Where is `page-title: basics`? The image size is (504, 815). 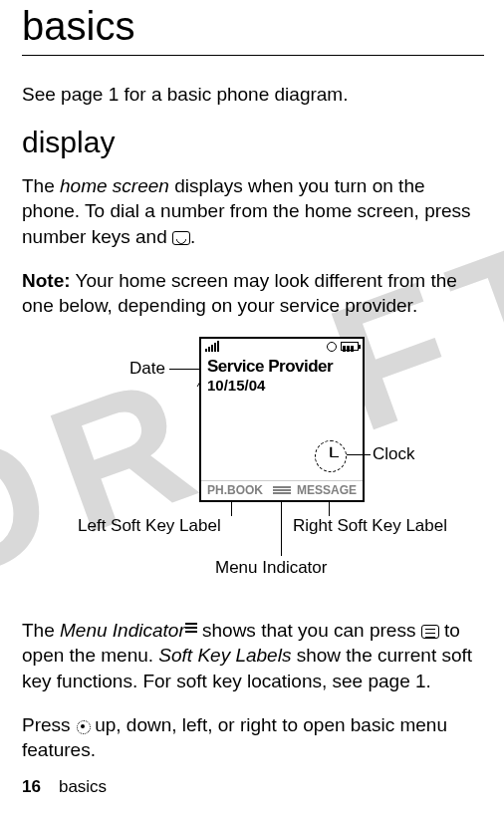 page-title: basics is located at coordinates (253, 24).